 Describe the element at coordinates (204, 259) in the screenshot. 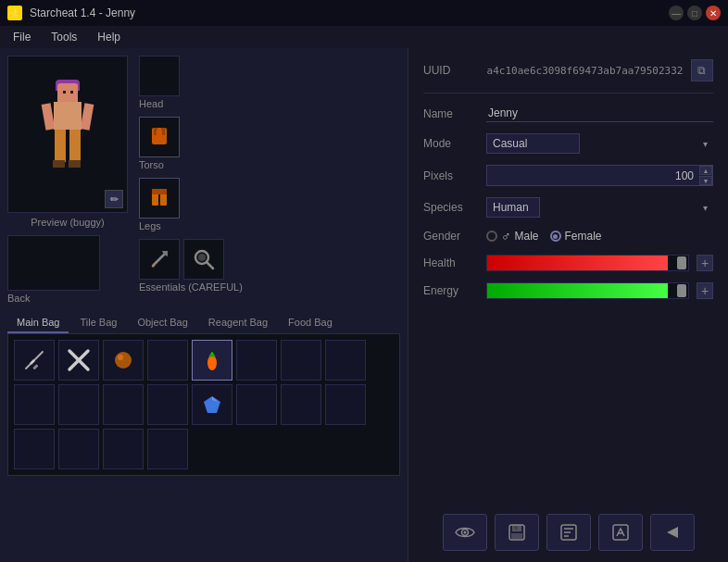

I see `magnify-icon` at that location.